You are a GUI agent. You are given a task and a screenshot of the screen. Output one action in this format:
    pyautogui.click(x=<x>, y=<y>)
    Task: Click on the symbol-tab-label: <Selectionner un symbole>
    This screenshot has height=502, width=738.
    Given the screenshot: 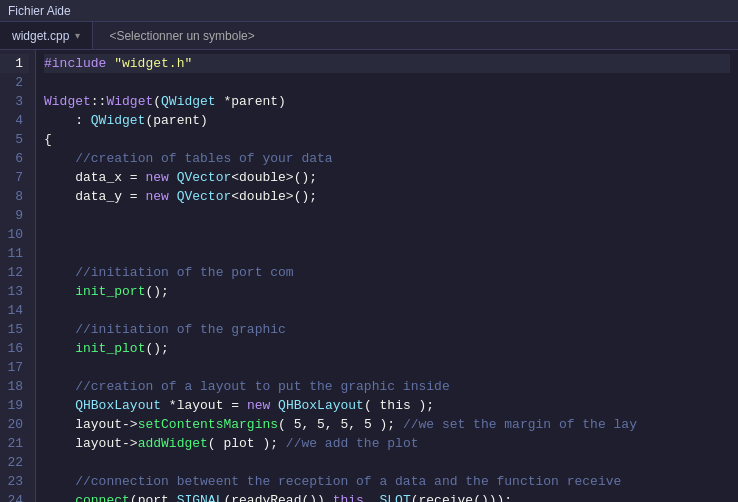 What is the action you would take?
    pyautogui.click(x=182, y=36)
    